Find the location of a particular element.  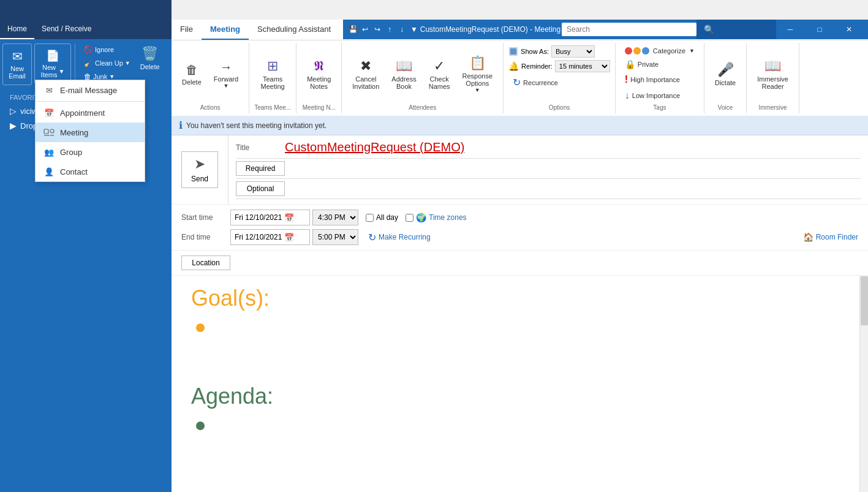

required-input is located at coordinates (575, 168).